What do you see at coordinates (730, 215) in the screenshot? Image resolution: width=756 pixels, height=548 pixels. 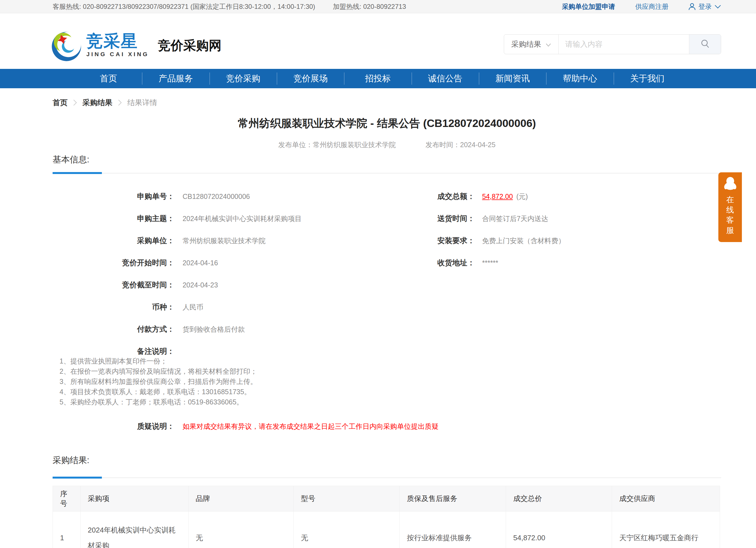 I see `online-service-label: 在 线 客 服` at bounding box center [730, 215].